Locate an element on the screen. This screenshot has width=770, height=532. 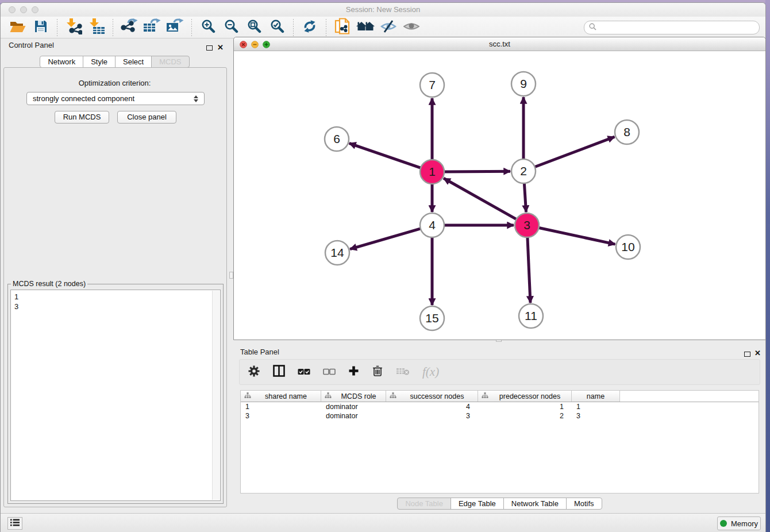
table-panel-float-button is located at coordinates (747, 354).